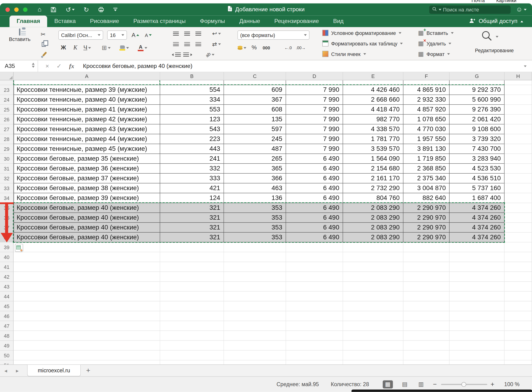  What do you see at coordinates (87, 218) in the screenshot?
I see `cell-A36: Кроссовки беговые, размер 40 (женские)` at bounding box center [87, 218].